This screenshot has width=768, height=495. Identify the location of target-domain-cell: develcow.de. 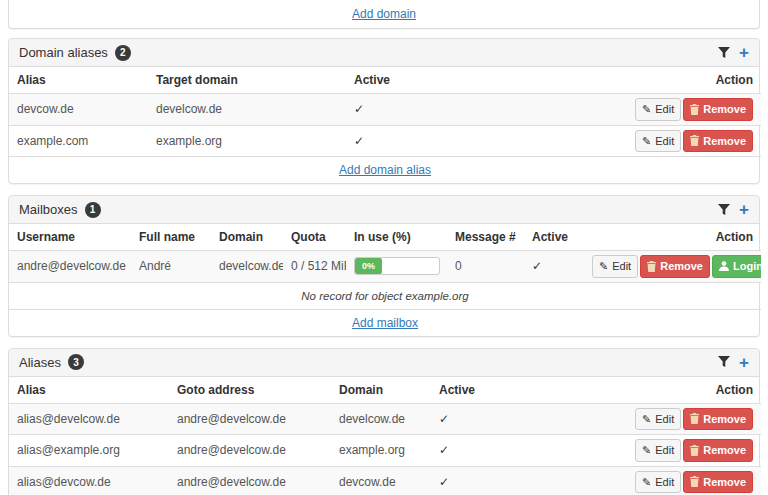
(247, 110).